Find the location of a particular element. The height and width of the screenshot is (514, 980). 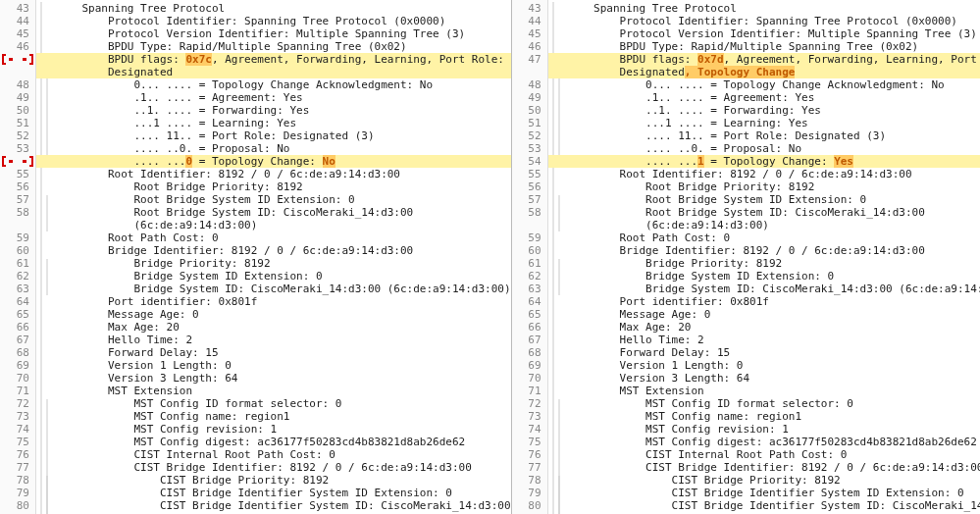

line-number: 73 is located at coordinates (530, 416).